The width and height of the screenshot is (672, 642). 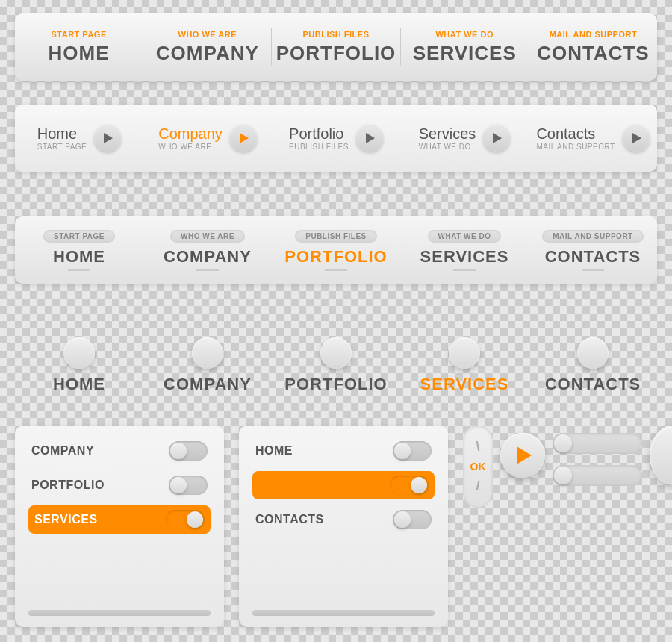 I want to click on nav4-company-title: COMPANY, so click(x=208, y=384).